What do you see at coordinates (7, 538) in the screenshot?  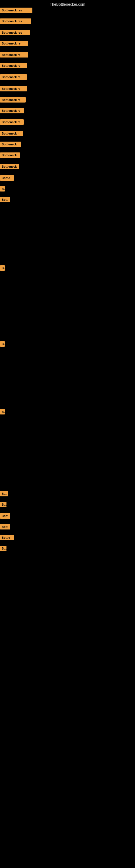 I see `bottleneck-button-btn26: Bottle` at bounding box center [7, 538].